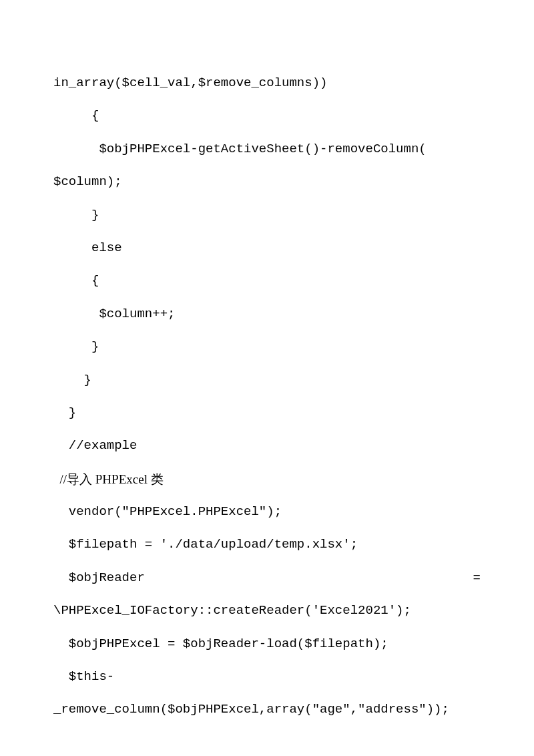 The image size is (534, 756). I want to click on code-line: $objPHPExcel-getActiveSheet()-removeColu…, so click(267, 150).